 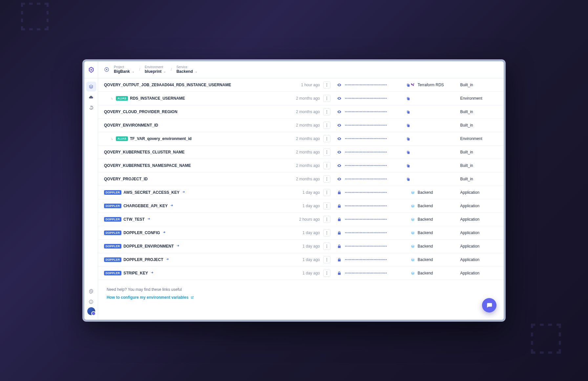 I want to click on variable-row: QOVERY_KUBERNETES_CLUSTER_NAME2 months a…, so click(x=301, y=152).